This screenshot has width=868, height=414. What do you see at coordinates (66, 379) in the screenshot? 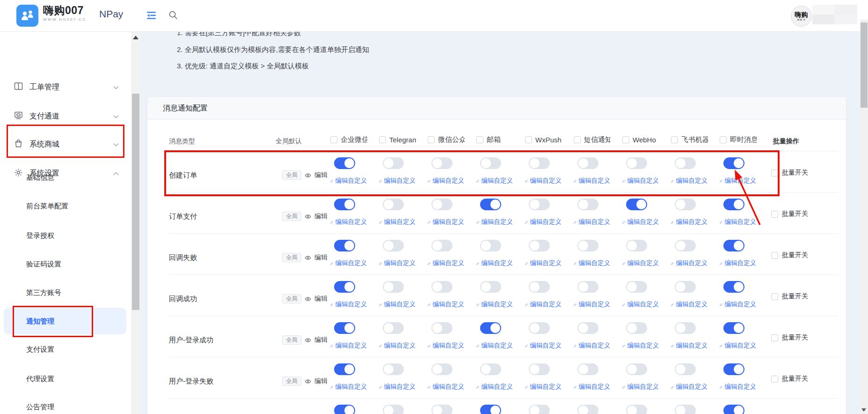
I see `sidebar-item-agent-settings: 代理设置` at bounding box center [66, 379].